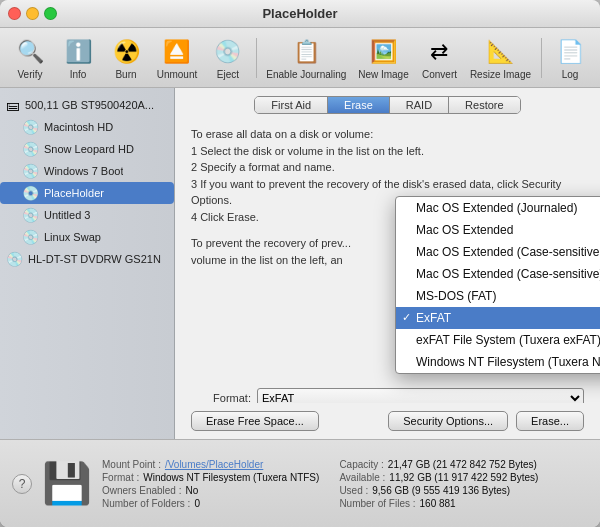  Describe the element at coordinates (383, 52) in the screenshot. I see `new-image-icon: 🖼️` at that location.